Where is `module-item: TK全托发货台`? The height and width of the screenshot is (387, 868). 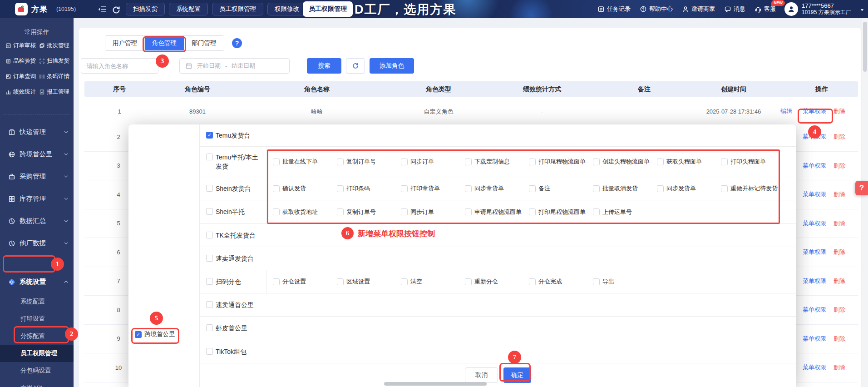
module-item: TK全托发货台 is located at coordinates (233, 235).